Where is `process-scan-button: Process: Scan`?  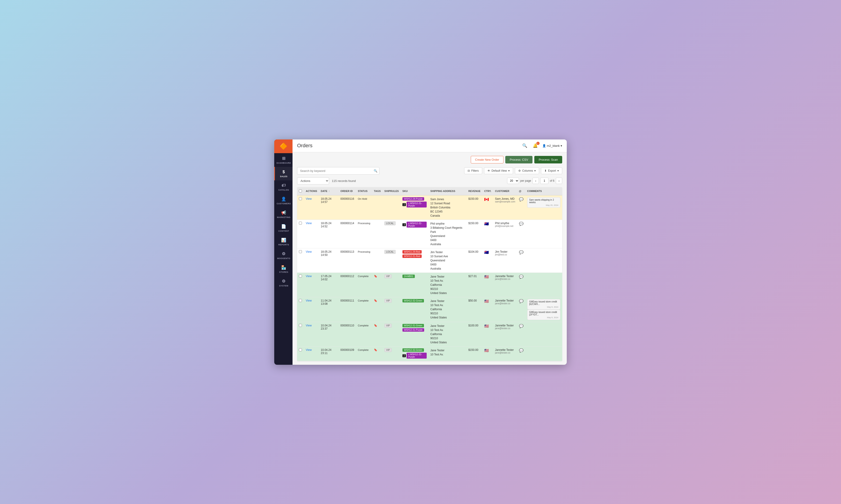
process-scan-button: Process: Scan is located at coordinates (548, 160).